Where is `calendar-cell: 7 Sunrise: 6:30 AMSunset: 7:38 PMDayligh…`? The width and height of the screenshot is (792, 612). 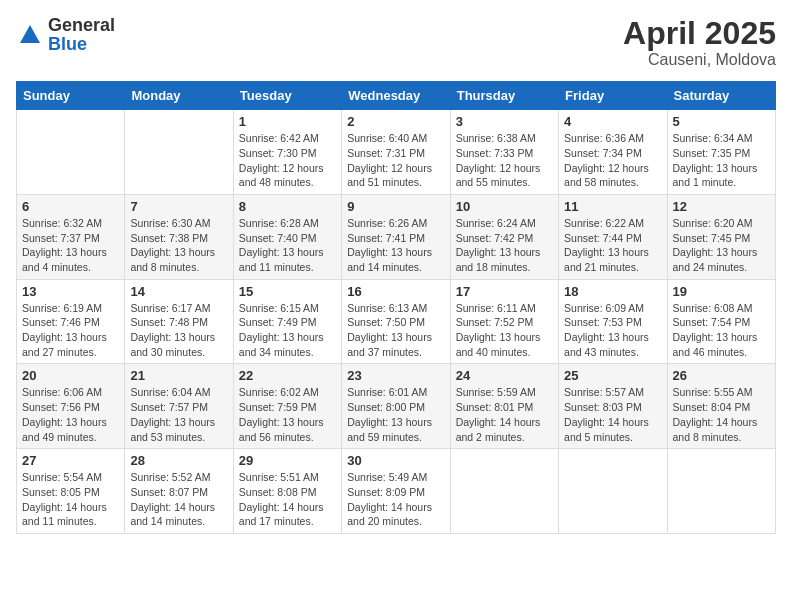 calendar-cell: 7 Sunrise: 6:30 AMSunset: 7:38 PMDayligh… is located at coordinates (179, 236).